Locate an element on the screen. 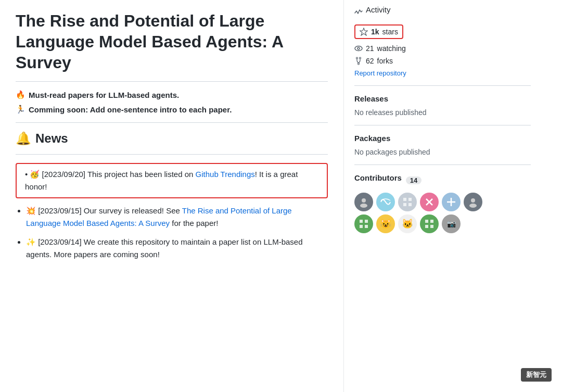 The height and width of the screenshot is (392, 562). news-item-3-text: [2023/09/14] We create this repository t… is located at coordinates (164, 248).